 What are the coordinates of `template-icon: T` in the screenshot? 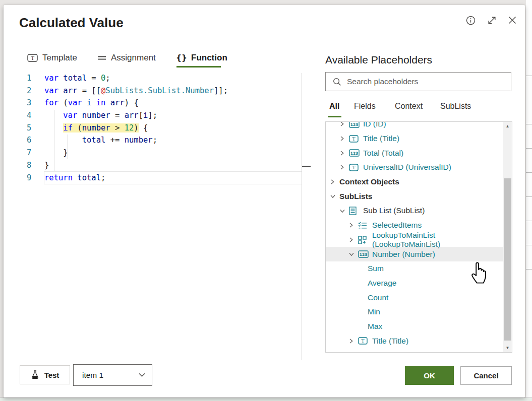 It's located at (32, 58).